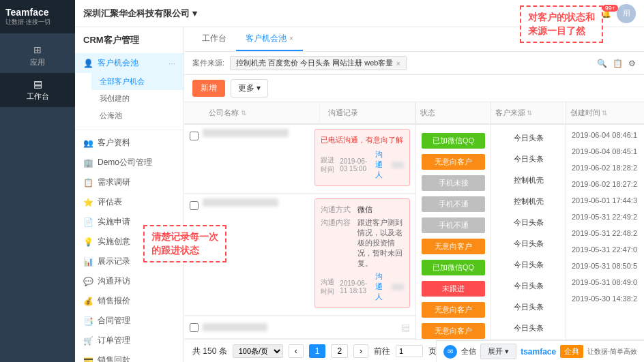 The width and height of the screenshot is (644, 362). I want to click on tab-workbench: 工作台, so click(214, 40).